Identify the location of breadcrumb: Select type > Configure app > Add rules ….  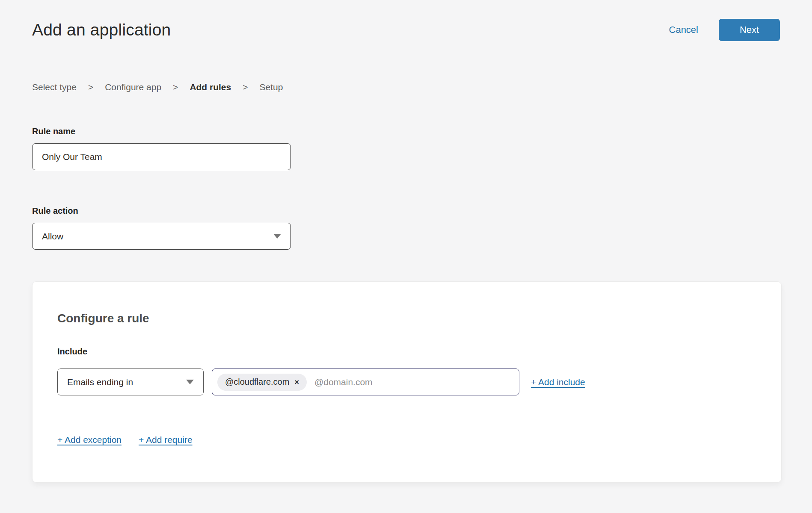
(406, 87).